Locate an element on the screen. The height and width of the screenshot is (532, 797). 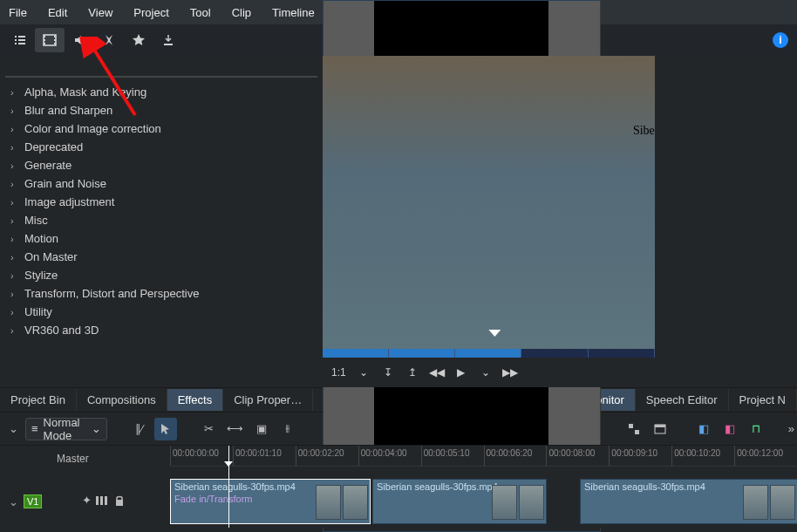
rewind-icon: ◀◀ is located at coordinates (437, 372).